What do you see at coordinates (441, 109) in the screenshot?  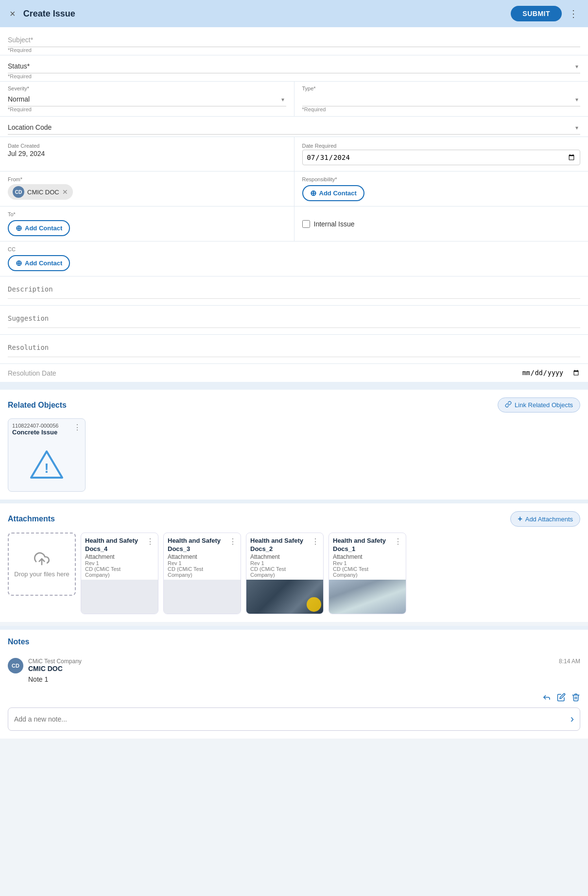 I see `type-required: *Required` at bounding box center [441, 109].